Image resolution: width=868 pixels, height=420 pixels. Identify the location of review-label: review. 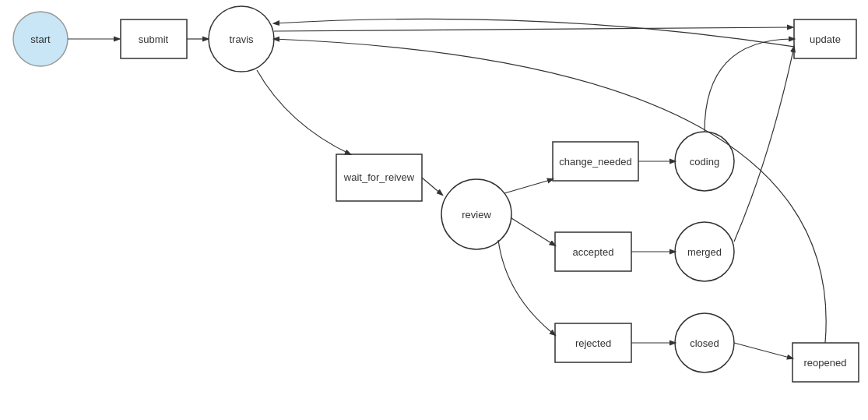
(476, 215).